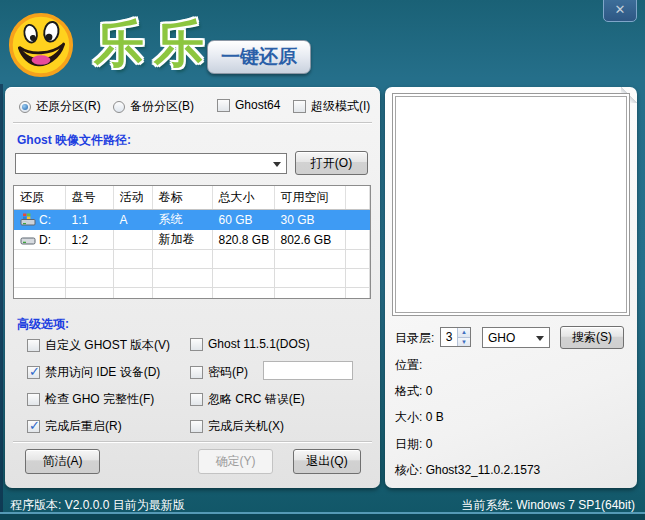 The image size is (645, 520). What do you see at coordinates (258, 105) in the screenshot?
I see `checkbox-ghost64-label: Ghost64` at bounding box center [258, 105].